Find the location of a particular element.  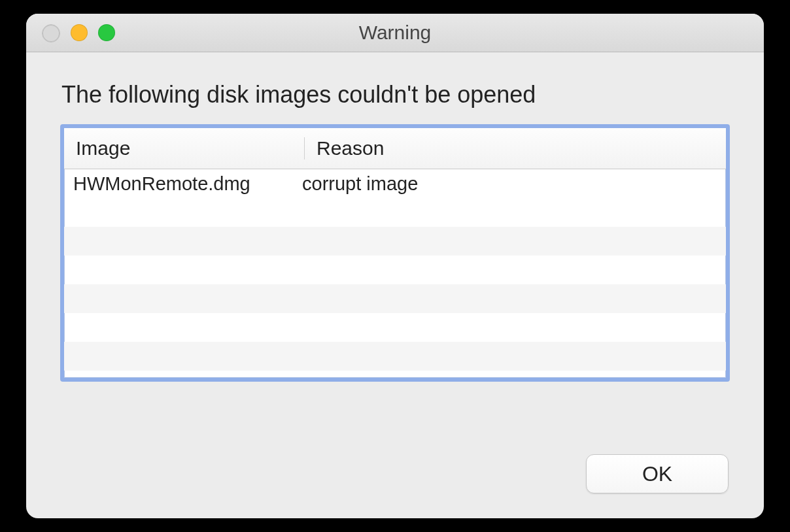

table-row: HWMonRemote.dmg corrupt image is located at coordinates (395, 184).